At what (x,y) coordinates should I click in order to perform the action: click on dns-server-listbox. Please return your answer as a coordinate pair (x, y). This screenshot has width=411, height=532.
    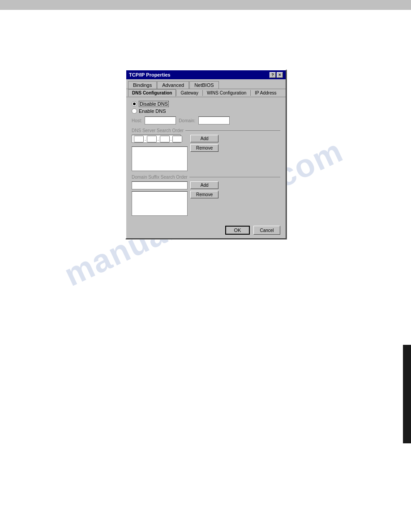
    Looking at the image, I should click on (159, 159).